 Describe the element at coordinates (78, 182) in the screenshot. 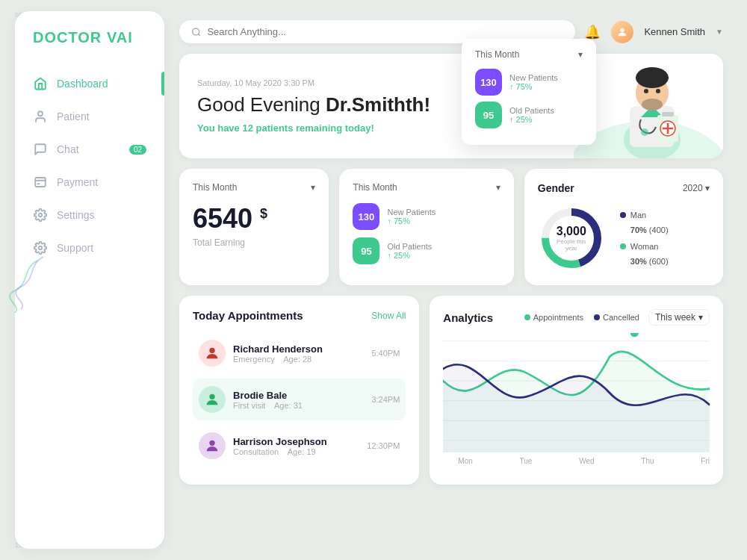

I see `sidebar-label-payment: Payment` at that location.